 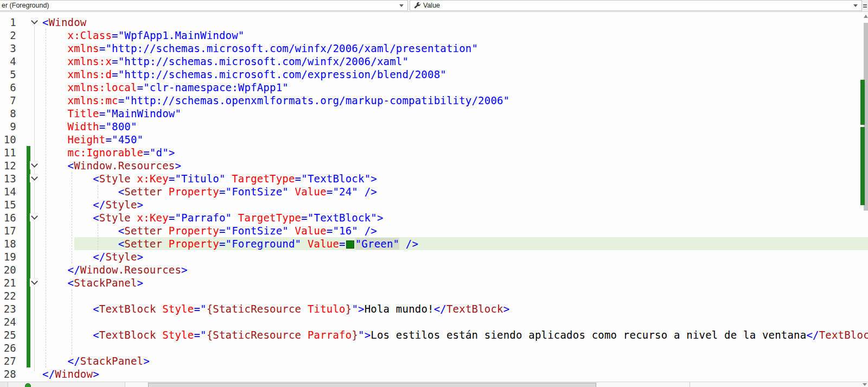 I want to click on code-line: 4 xmlns:x="http://schemas.microsoft.com/…, so click(x=434, y=61).